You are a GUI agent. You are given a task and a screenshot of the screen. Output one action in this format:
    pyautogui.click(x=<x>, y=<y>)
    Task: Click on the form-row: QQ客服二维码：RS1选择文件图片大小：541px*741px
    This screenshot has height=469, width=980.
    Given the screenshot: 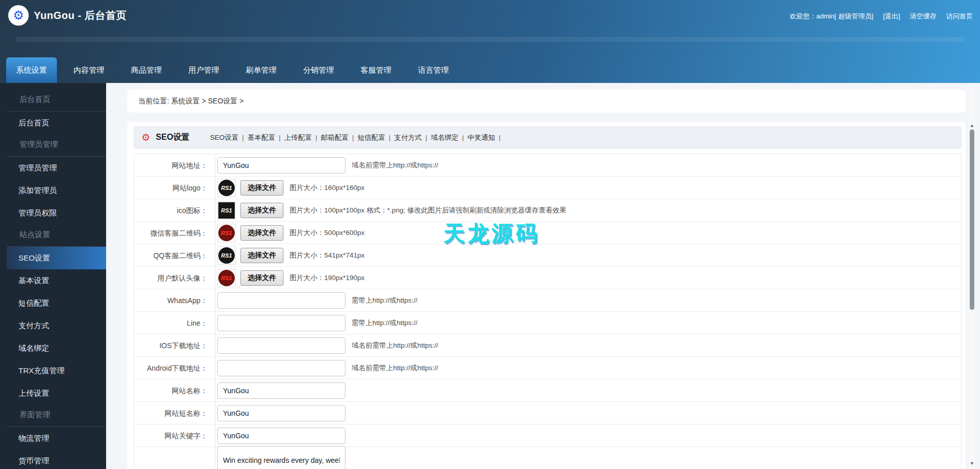 What is the action you would take?
    pyautogui.click(x=547, y=255)
    